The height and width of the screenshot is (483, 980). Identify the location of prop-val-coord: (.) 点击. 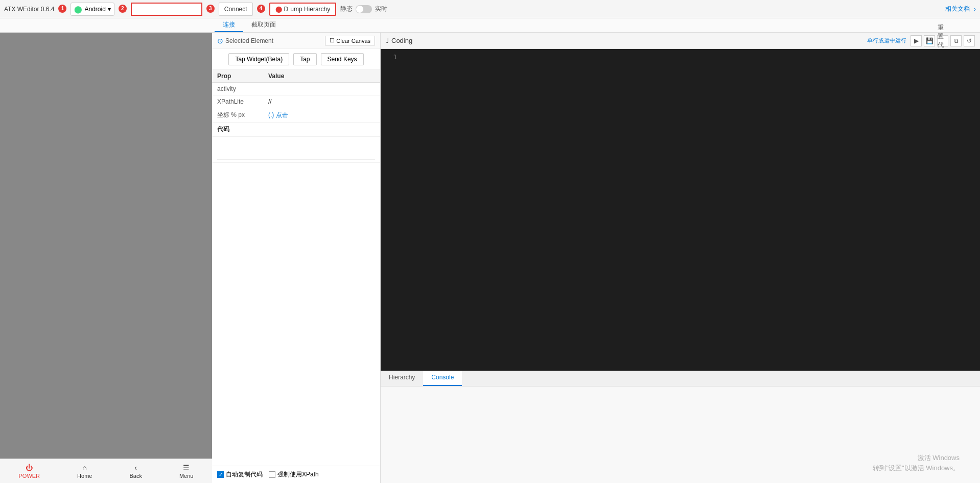
(322, 115).